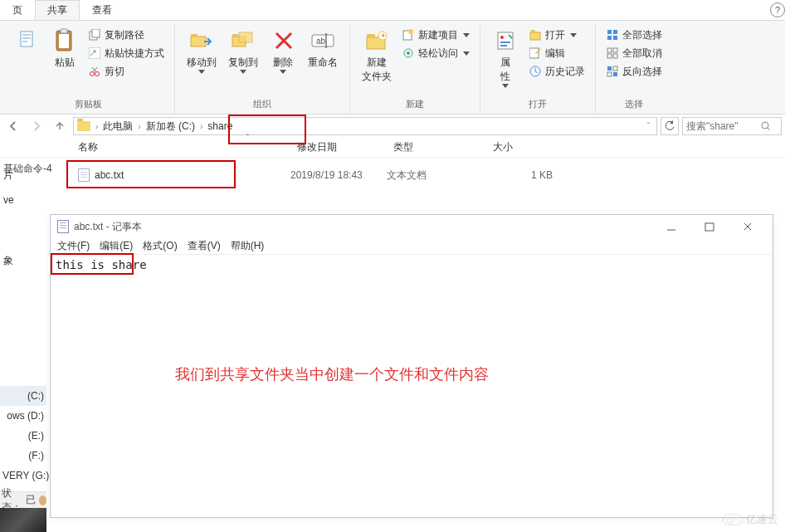  What do you see at coordinates (412, 246) in the screenshot?
I see `notepad-menu: 文件(F) 编辑(E) 格式(O) 查看(V) 帮助(H)` at bounding box center [412, 246].